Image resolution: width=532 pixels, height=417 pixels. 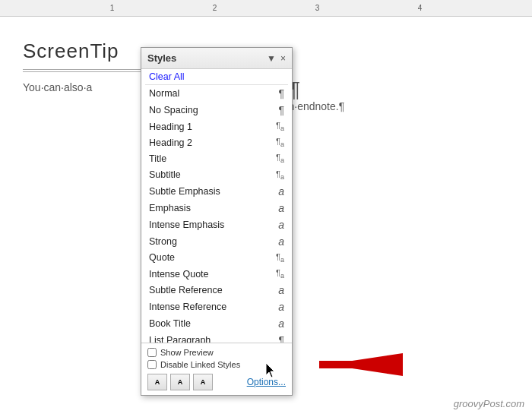 I want to click on style-label-intense-reference: Intense Reference, so click(x=188, y=307).